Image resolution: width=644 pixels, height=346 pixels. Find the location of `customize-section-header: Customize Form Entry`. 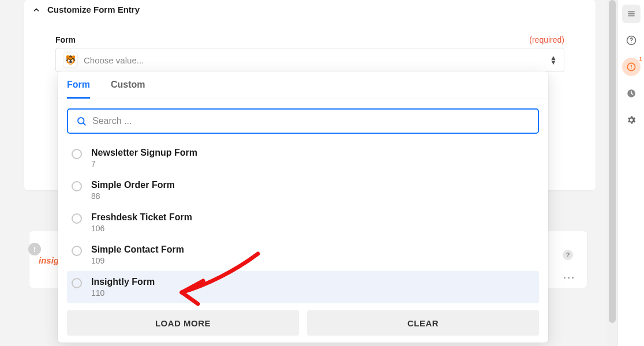

customize-section-header: Customize Form Entry is located at coordinates (310, 7).